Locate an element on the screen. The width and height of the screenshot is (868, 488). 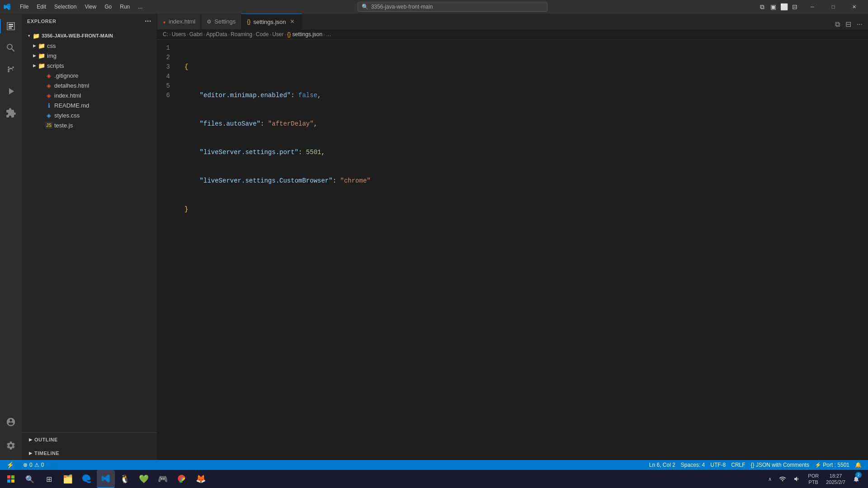
breadcrumb-appdata: AppData is located at coordinates (217, 34).